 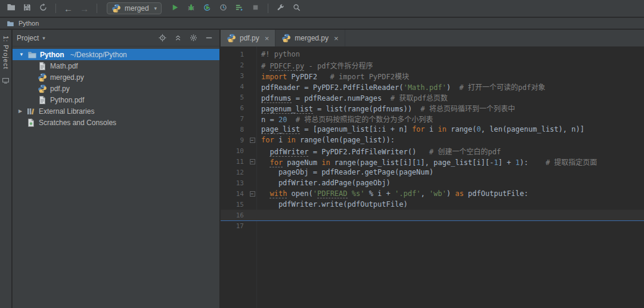 What do you see at coordinates (432, 97) in the screenshot?
I see `code-line-5: 5pdfnums = pdfReader.numPages # 获取pdf总页数` at bounding box center [432, 97].